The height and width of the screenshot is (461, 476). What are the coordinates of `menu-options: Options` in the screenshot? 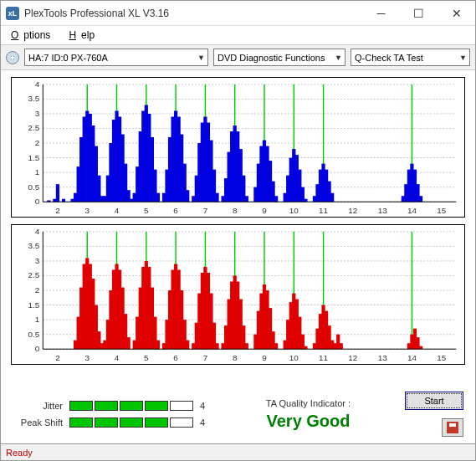 It's located at (33, 35).